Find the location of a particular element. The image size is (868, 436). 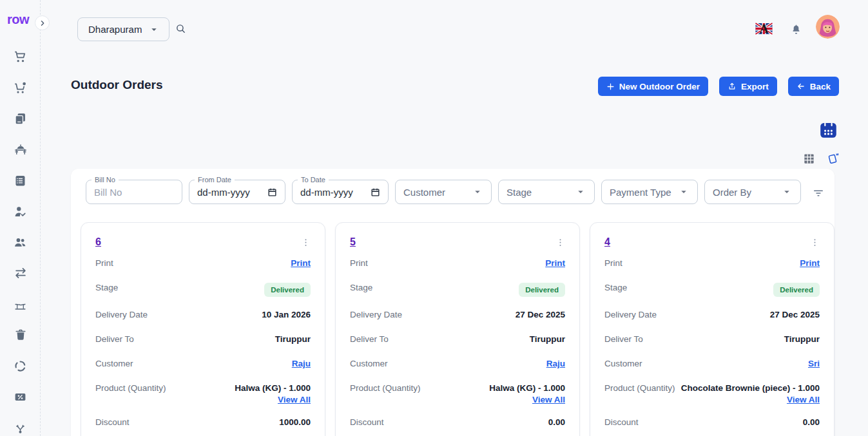

back-arrow-icon is located at coordinates (801, 86).